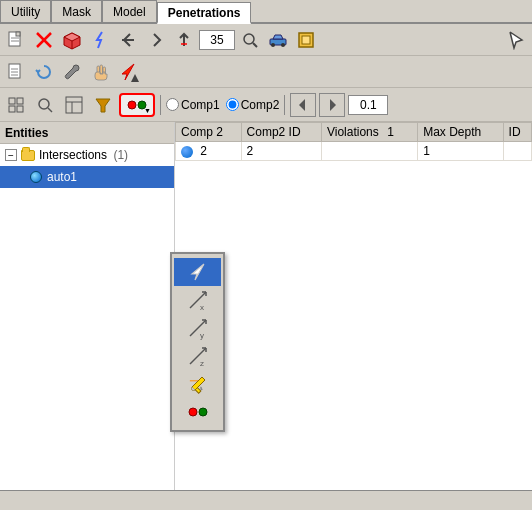 The height and width of the screenshot is (510, 532). What do you see at coordinates (128, 72) in the screenshot?
I see `red-arrow-icon` at bounding box center [128, 72].